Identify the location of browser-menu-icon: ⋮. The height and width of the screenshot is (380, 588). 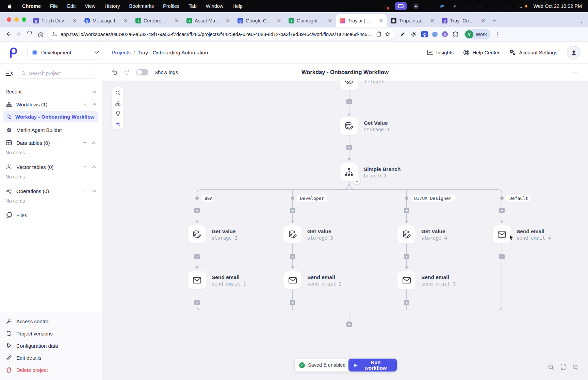
(497, 34).